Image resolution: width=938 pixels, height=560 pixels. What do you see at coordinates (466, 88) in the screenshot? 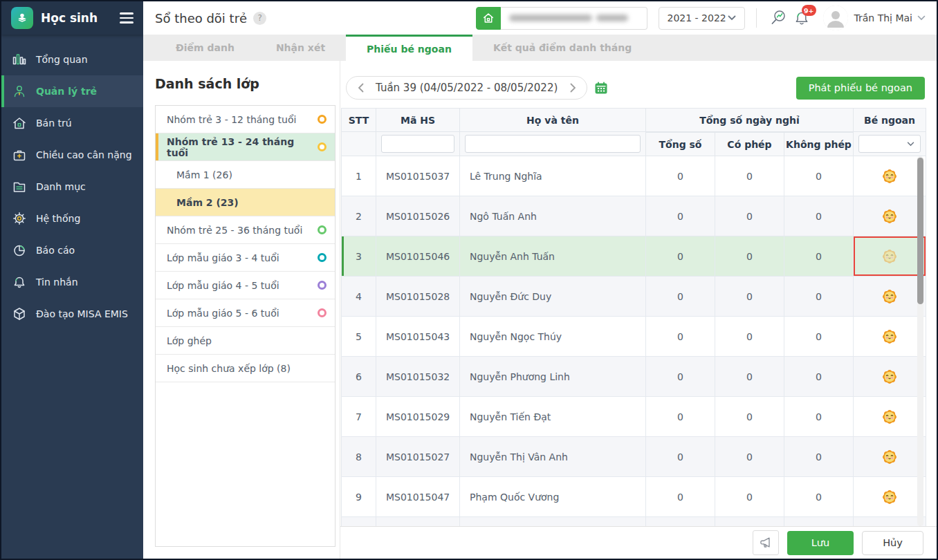
I see `week-selector: Tuần 39 (04/05/2022 - 08/05/2022)` at bounding box center [466, 88].